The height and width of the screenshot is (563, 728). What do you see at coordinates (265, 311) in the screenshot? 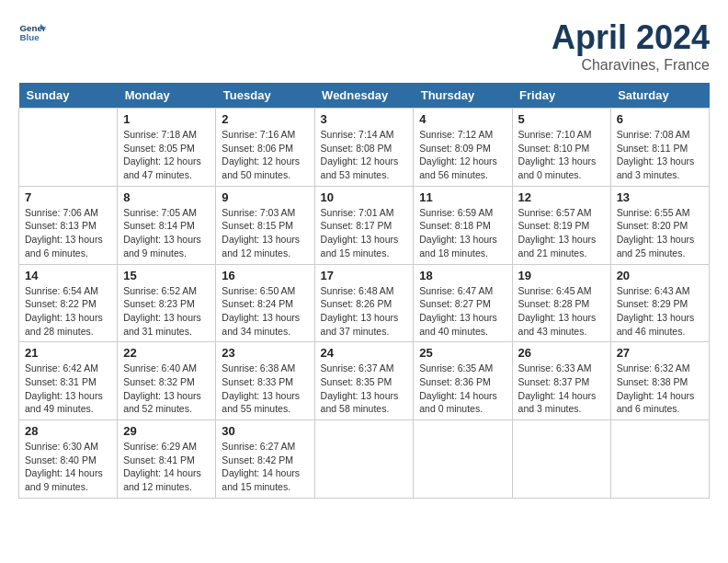
I see `day-detail: Sunrise: 6:50 AMSunset: 8:24 PMDaylight:…` at bounding box center [265, 311].